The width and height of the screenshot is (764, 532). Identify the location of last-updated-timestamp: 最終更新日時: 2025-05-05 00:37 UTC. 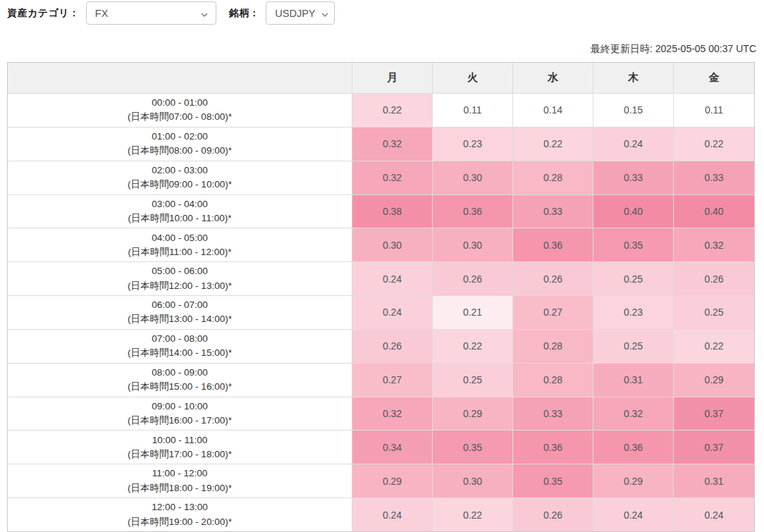
(382, 49).